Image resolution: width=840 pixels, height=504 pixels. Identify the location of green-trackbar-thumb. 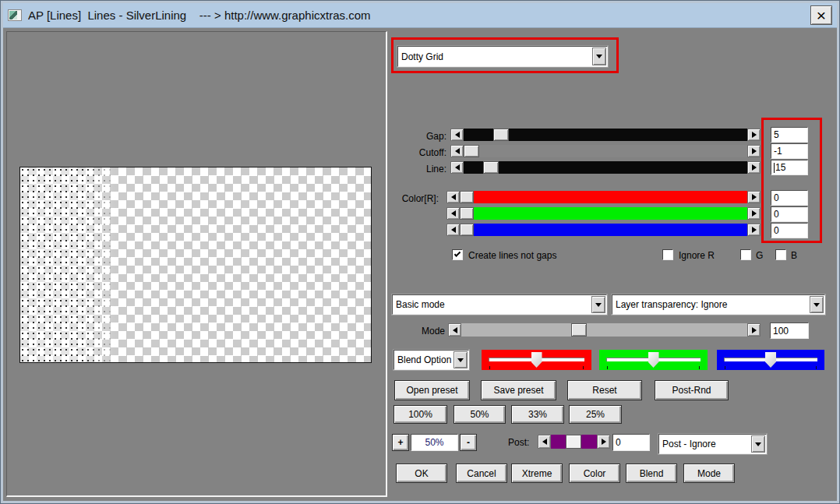
(654, 360).